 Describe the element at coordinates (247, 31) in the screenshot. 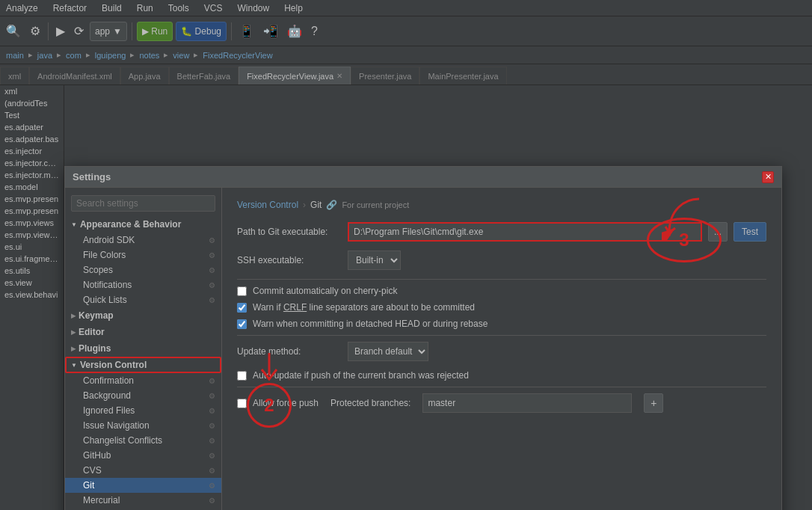

I see `toolbar-android-1: 📱` at that location.